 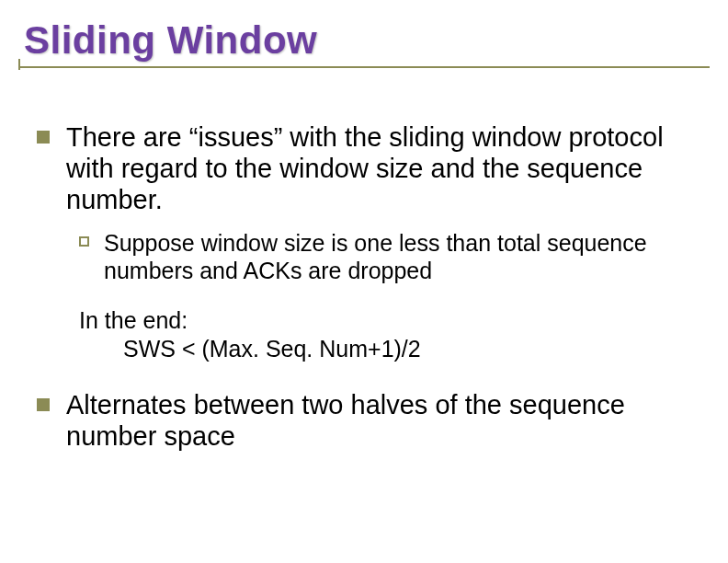 What do you see at coordinates (364, 43) in the screenshot?
I see `title-area: Sliding Window` at bounding box center [364, 43].